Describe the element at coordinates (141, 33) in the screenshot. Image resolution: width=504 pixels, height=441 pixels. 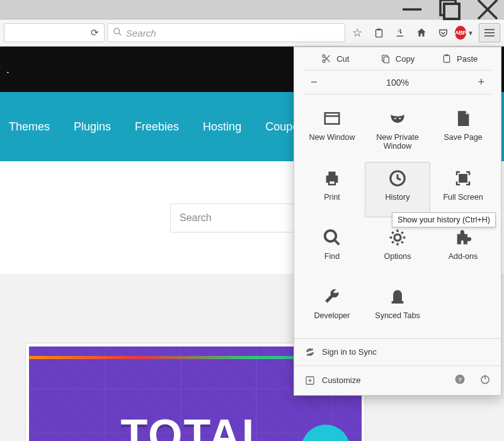
I see `search-placeholder: Search` at that location.